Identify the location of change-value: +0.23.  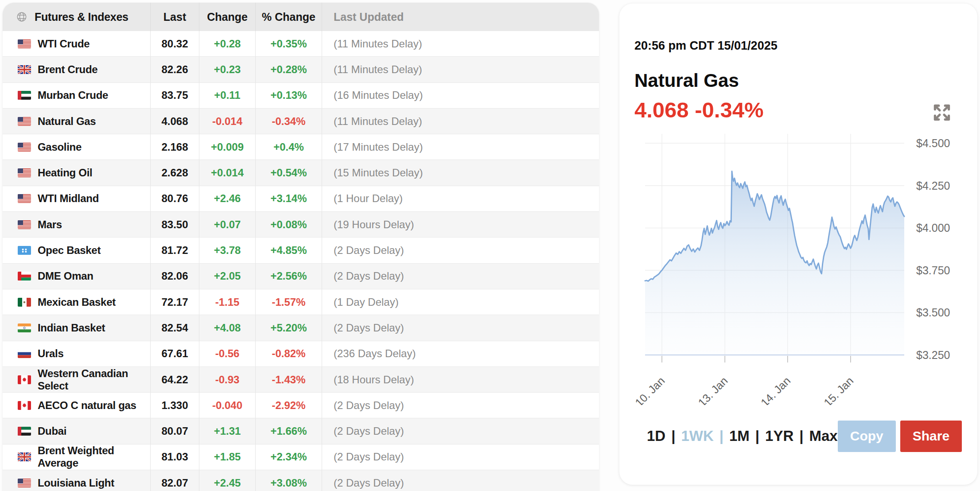
(228, 69).